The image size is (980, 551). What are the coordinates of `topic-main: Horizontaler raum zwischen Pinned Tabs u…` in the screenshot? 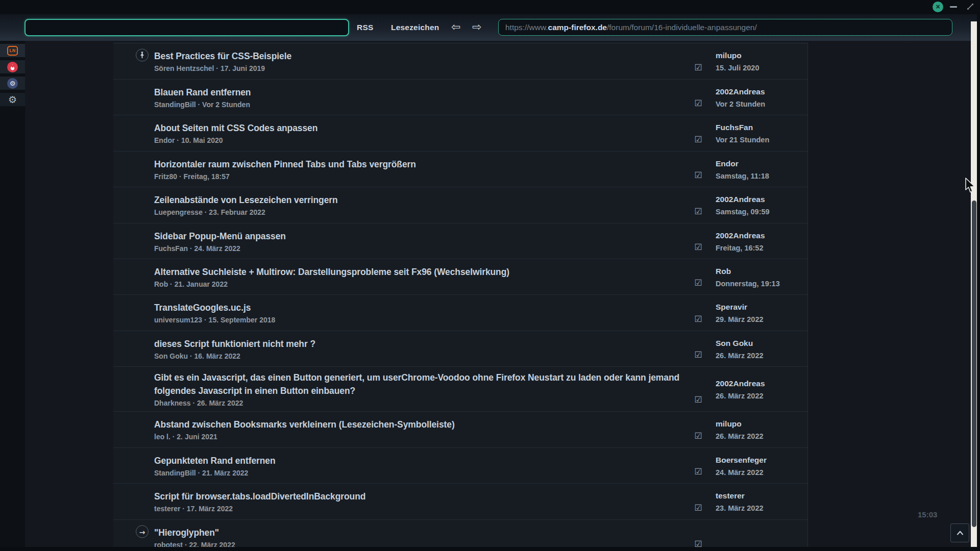 It's located at (424, 169).